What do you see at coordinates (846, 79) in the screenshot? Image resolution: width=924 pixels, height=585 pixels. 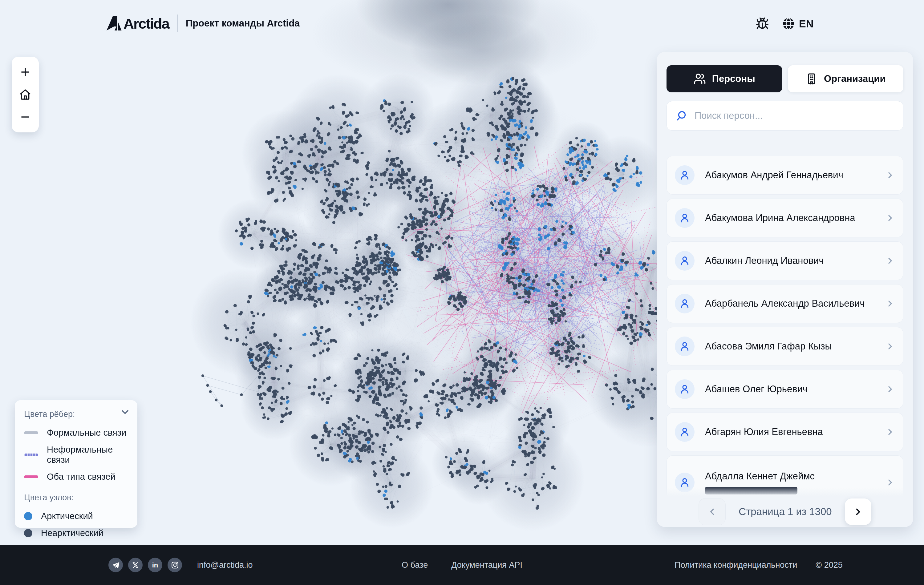 I see `tab-organizations: Организации` at bounding box center [846, 79].